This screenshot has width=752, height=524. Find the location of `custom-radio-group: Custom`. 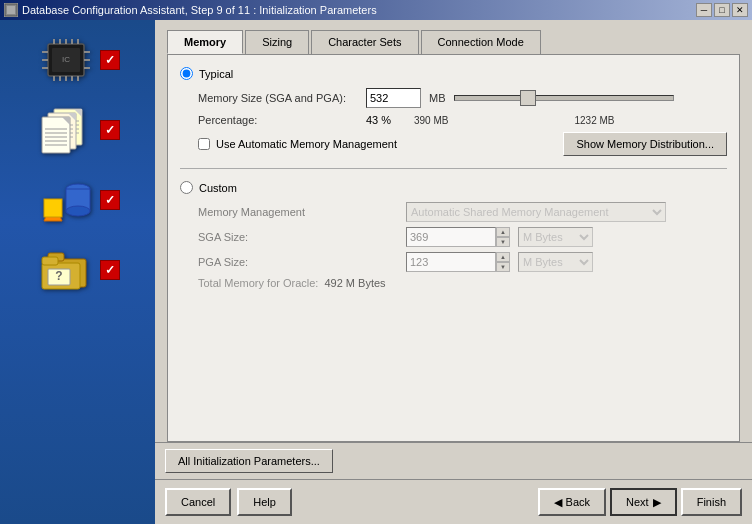

custom-radio-group: Custom is located at coordinates (454, 188).